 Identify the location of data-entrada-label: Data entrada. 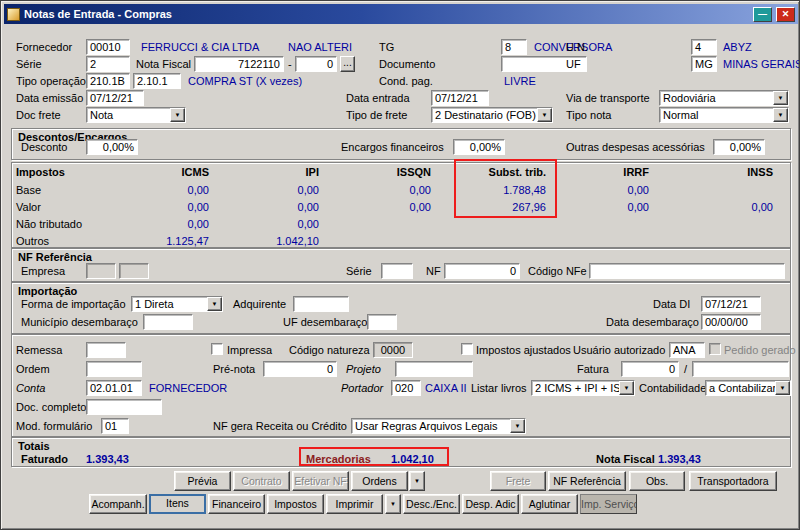
(378, 98).